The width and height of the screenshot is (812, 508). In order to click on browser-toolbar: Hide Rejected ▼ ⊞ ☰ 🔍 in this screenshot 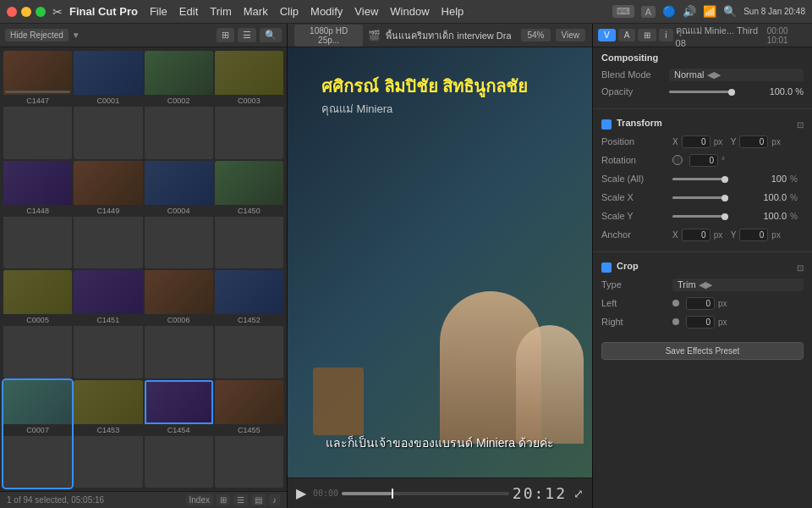, I will do `click(144, 36)`.